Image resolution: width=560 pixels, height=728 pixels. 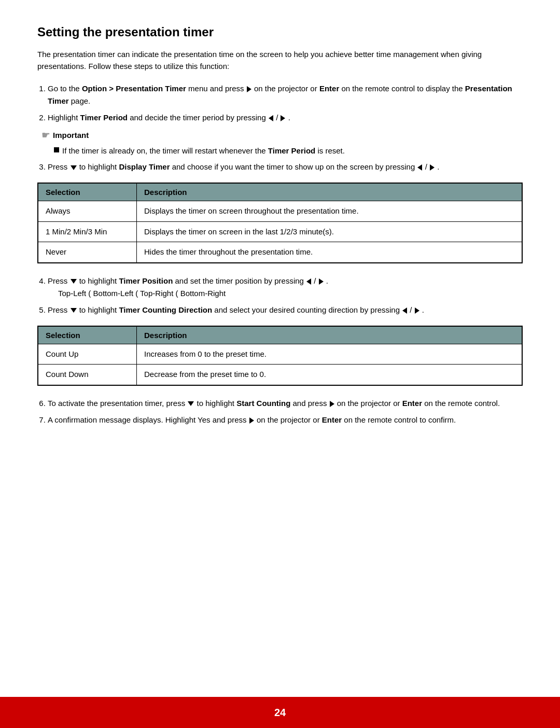 What do you see at coordinates (88, 253) in the screenshot?
I see `table1-row3-selection: Never` at bounding box center [88, 253].